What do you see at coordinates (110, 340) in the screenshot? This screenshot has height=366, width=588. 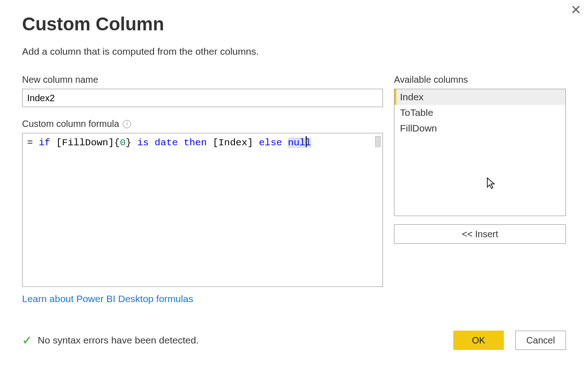 I see `status-message: ✓ No syntax errors have been detected.` at bounding box center [110, 340].